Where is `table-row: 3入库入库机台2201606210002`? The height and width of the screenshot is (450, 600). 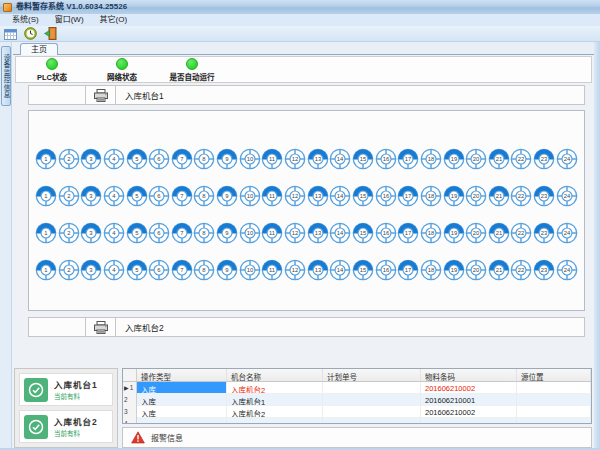
table-row: 3入库入库机台2201606210002 is located at coordinates (357, 412).